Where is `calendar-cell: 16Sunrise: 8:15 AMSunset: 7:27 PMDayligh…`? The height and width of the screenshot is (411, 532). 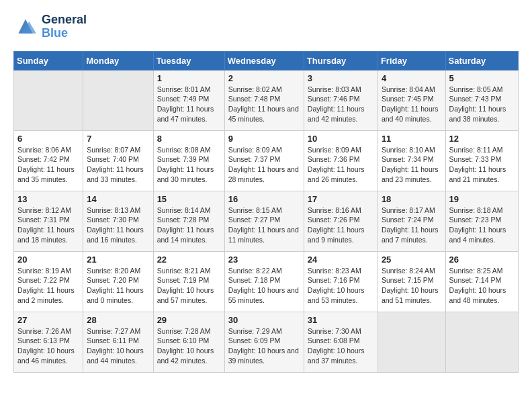
calendar-cell: 16Sunrise: 8:15 AMSunset: 7:27 PMDayligh… is located at coordinates (264, 221).